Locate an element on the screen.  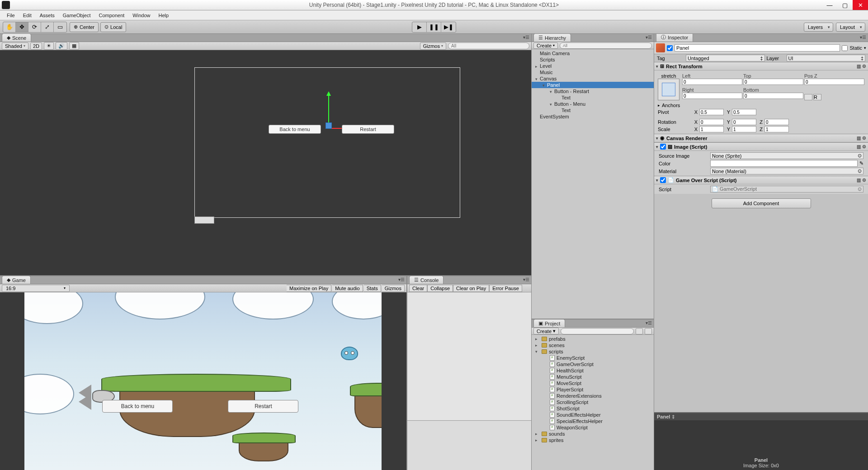
project-script: EnemyScript is located at coordinates (593, 358).